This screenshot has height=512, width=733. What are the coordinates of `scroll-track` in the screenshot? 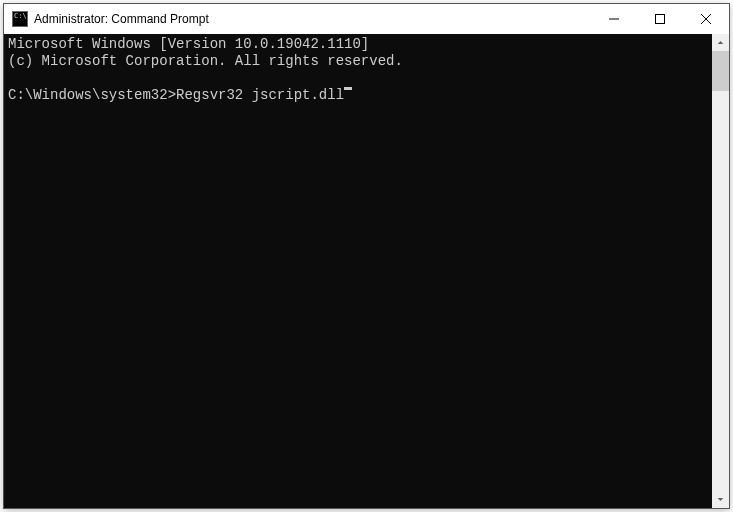 It's located at (720, 271).